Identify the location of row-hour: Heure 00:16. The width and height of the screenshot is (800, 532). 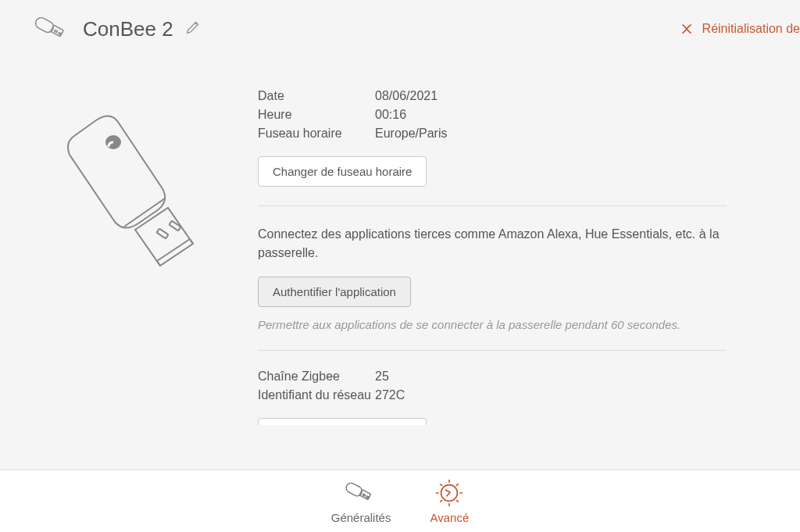
(492, 115).